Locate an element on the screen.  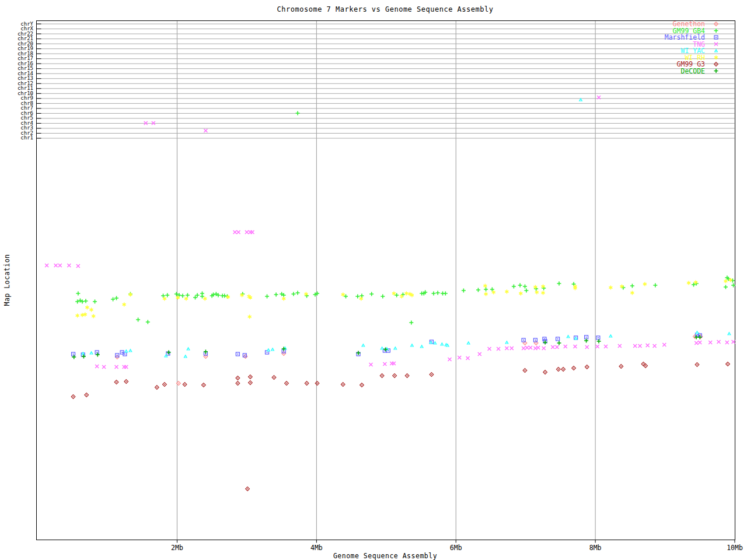
x-tick-label-10mb: 10Mb is located at coordinates (732, 548).